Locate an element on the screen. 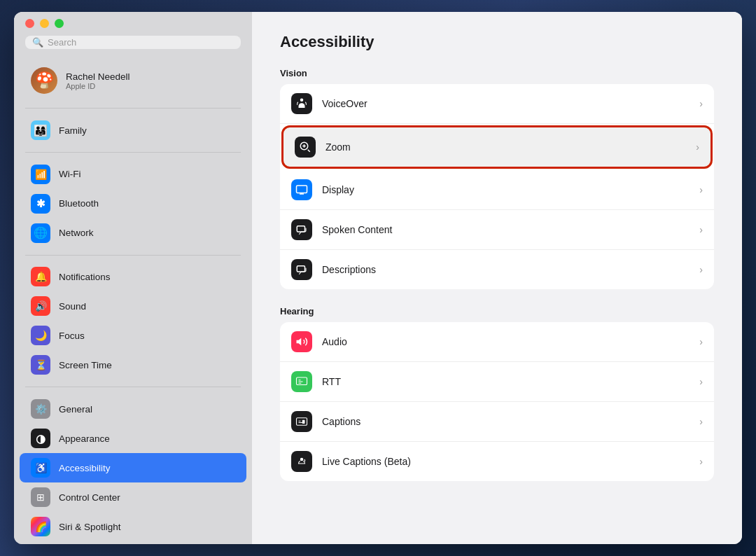  sidebar-group-1: 👨‍👩‍👧 Family is located at coordinates (133, 130).